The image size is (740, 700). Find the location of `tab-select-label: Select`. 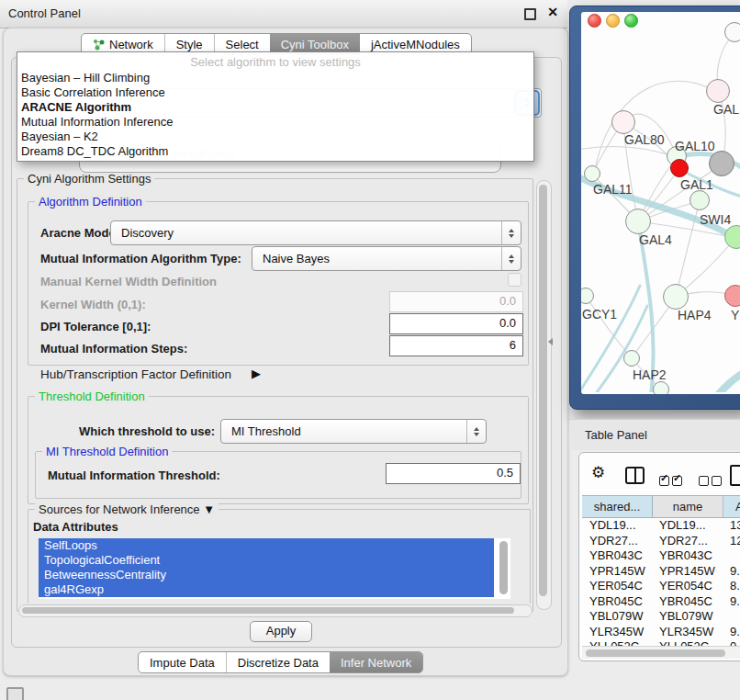

tab-select-label: Select is located at coordinates (242, 44).